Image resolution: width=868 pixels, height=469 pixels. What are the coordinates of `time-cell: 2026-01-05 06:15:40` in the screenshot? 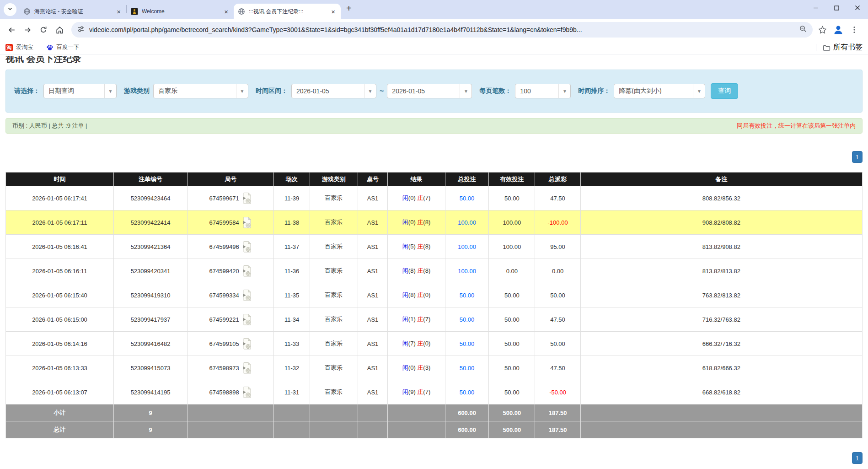 It's located at (60, 296).